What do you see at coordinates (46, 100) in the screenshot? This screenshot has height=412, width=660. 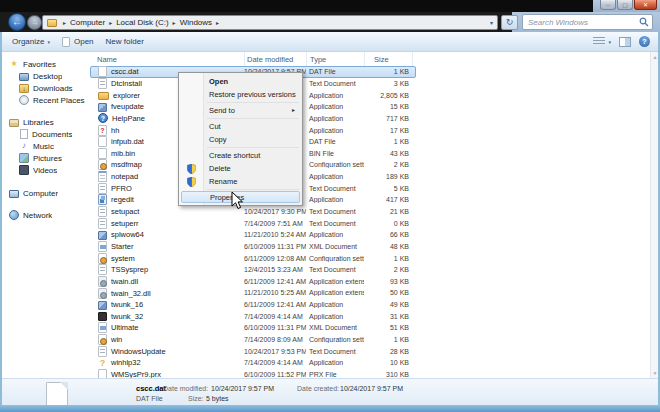 I see `sidebar-item-recent-places: Recent Places` at bounding box center [46, 100].